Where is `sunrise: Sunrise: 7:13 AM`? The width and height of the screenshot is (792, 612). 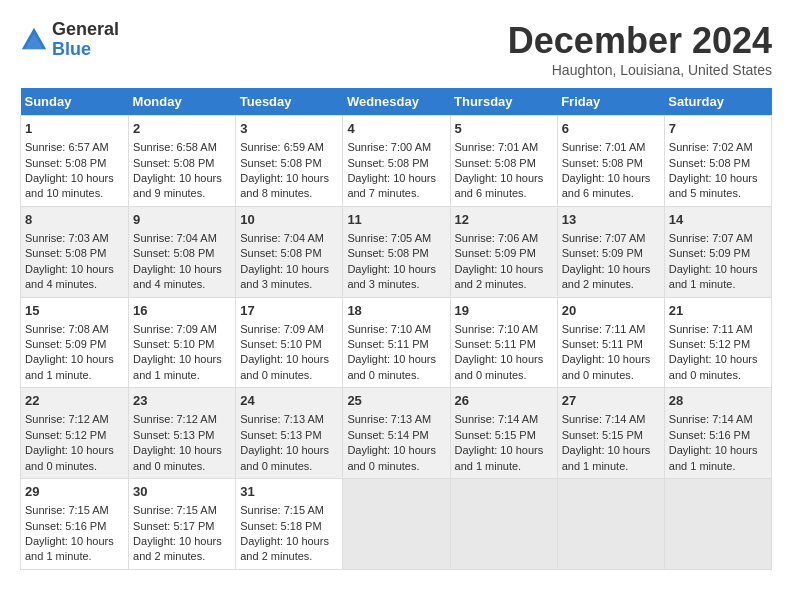 sunrise: Sunrise: 7:13 AM is located at coordinates (389, 419).